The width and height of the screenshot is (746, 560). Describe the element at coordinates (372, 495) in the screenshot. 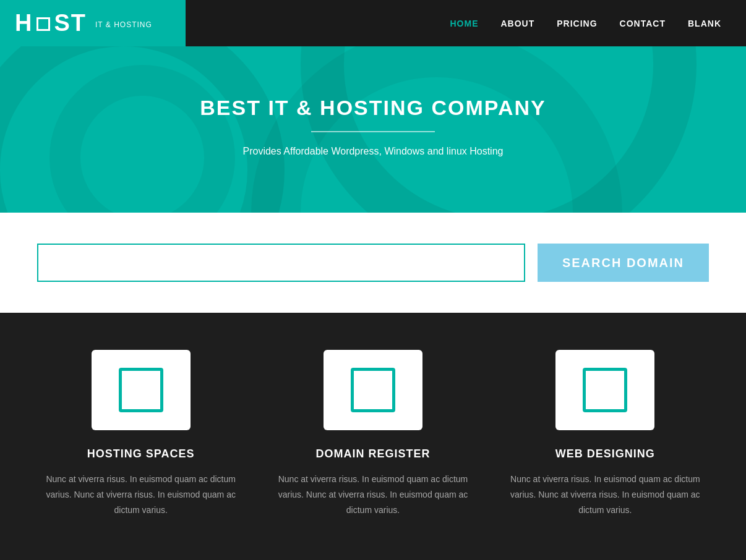

I see `domain-description: Nunc at viverra risus. In euismod quam a…` at that location.